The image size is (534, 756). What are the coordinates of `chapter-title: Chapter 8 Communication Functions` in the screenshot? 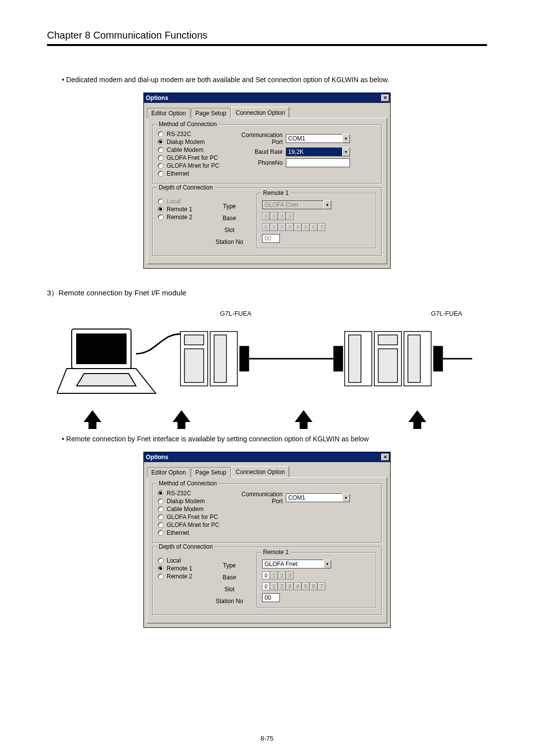 It's located at (267, 38).